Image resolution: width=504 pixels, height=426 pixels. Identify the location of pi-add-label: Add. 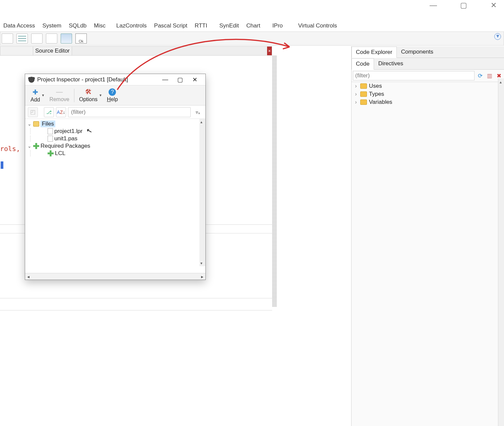
(35, 100).